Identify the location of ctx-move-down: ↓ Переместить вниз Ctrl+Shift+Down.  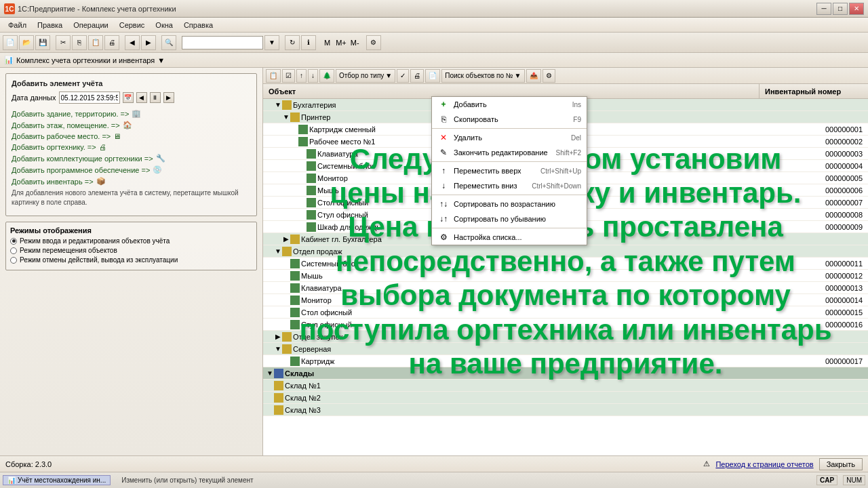
(509, 186).